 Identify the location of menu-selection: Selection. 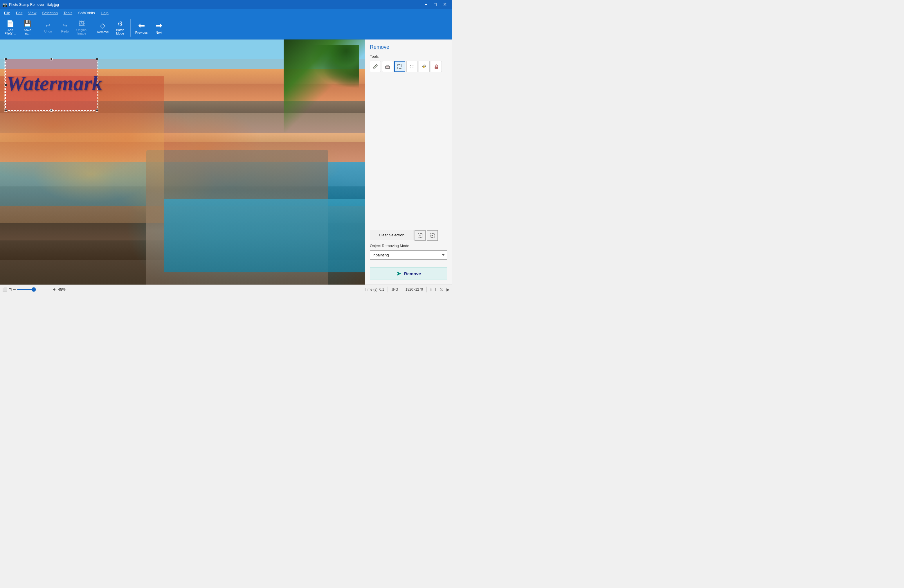
(50, 13).